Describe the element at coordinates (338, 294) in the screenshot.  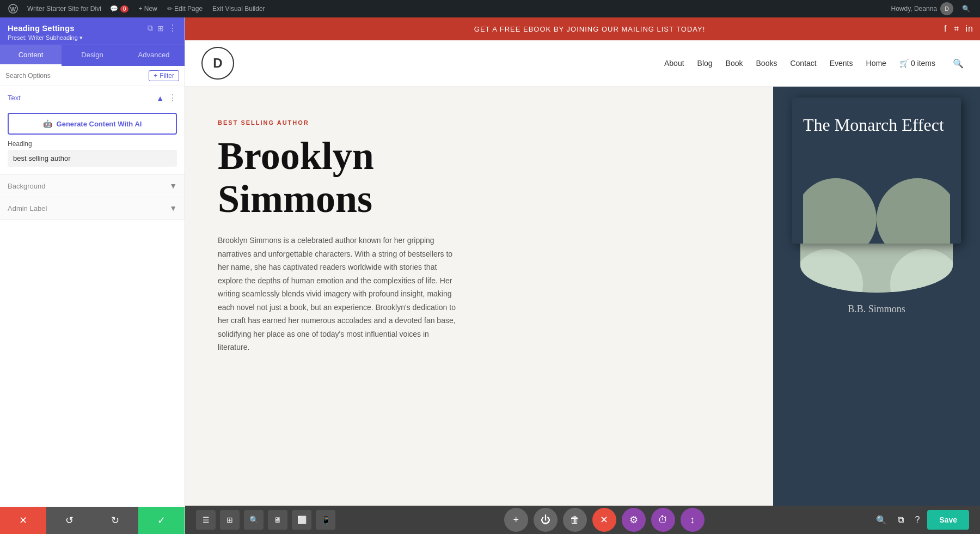
I see `hero-description: Brooklyn Simmons is a celebrated author …` at that location.